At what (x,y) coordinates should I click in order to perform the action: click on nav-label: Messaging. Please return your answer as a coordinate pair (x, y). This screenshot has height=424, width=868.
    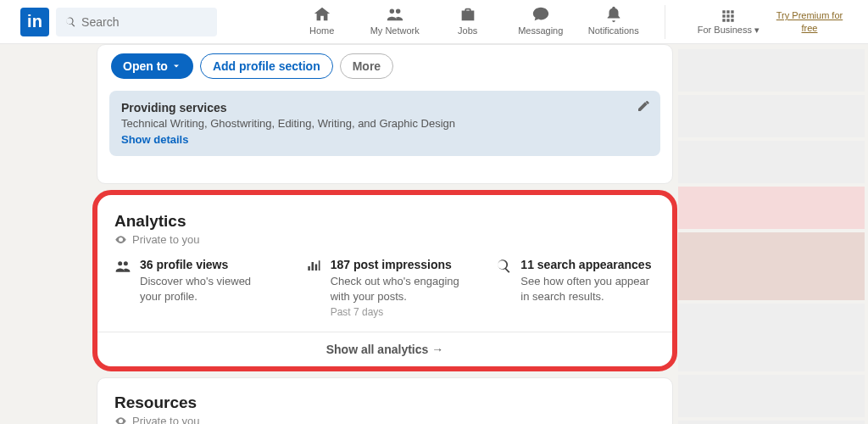
    Looking at the image, I should click on (541, 31).